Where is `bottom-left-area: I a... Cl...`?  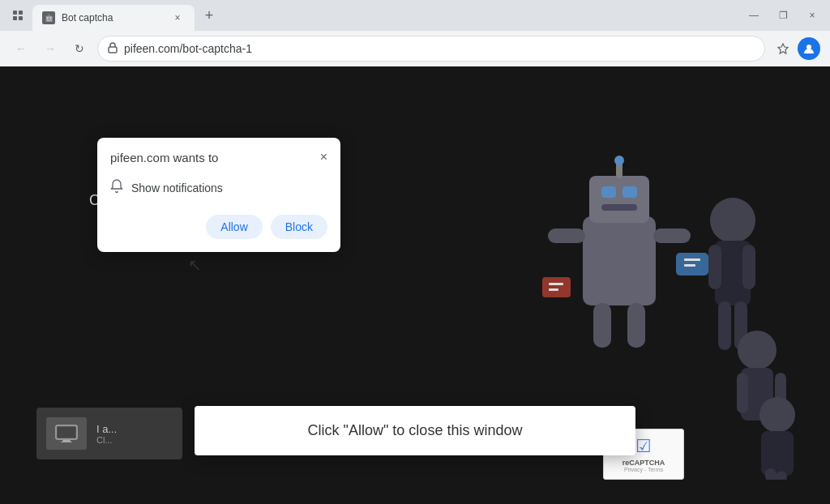
bottom-left-area: I a... Cl... is located at coordinates (109, 434).